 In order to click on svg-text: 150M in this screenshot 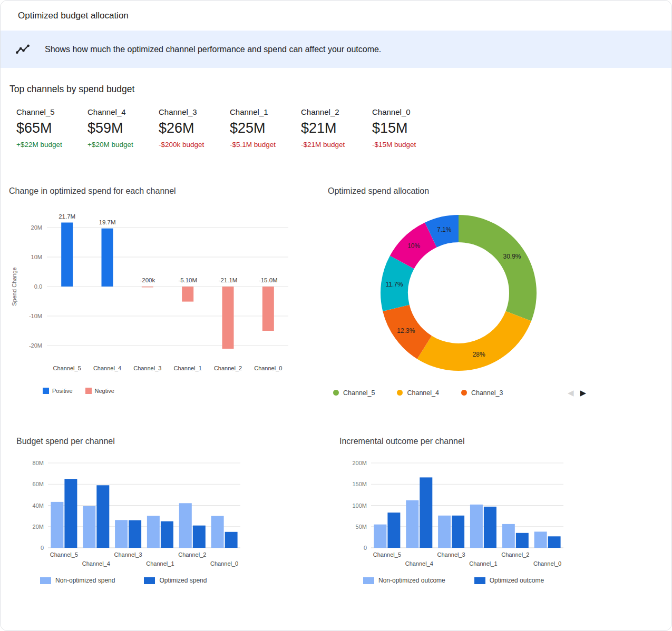, I will do `click(359, 484)`.